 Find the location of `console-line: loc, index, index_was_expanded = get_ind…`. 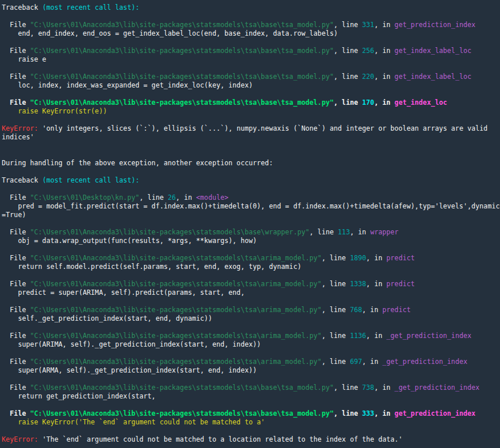

console-line: loc, index, index_was_expanded = get_ind… is located at coordinates (250, 85).